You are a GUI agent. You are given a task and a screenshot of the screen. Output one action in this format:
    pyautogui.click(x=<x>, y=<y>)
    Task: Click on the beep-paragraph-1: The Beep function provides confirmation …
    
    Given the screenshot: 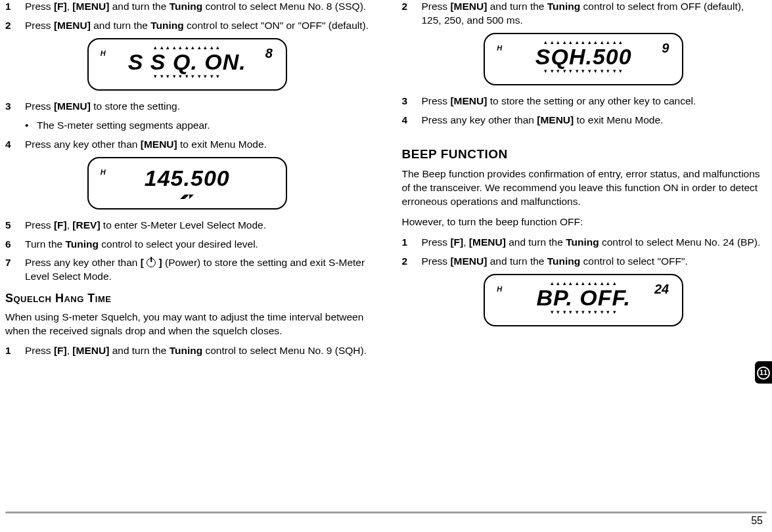 What is the action you would take?
    pyautogui.click(x=584, y=188)
    